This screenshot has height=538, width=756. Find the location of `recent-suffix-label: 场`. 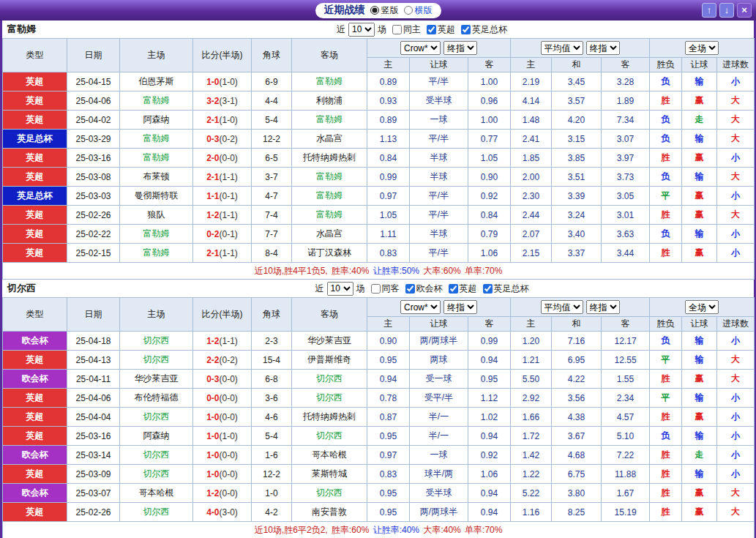

recent-suffix-label: 场 is located at coordinates (361, 288).